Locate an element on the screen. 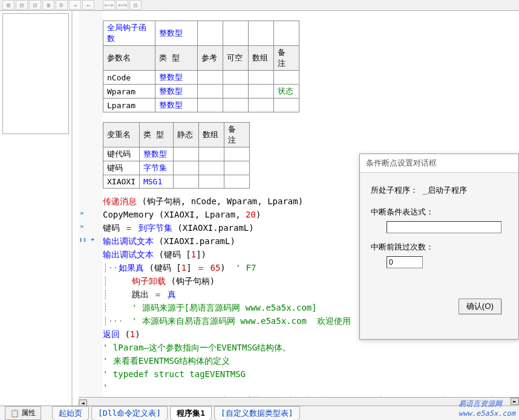  toolbar-btn-9: ⟽ is located at coordinates (122, 5).